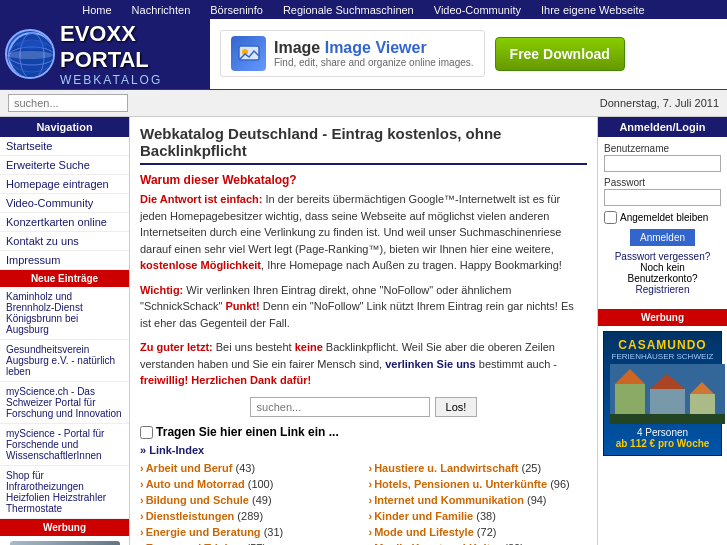  Describe the element at coordinates (64, 403) in the screenshot. I see `new-entry-2: myScience.ch - Das Schweizer Portal für …` at that location.